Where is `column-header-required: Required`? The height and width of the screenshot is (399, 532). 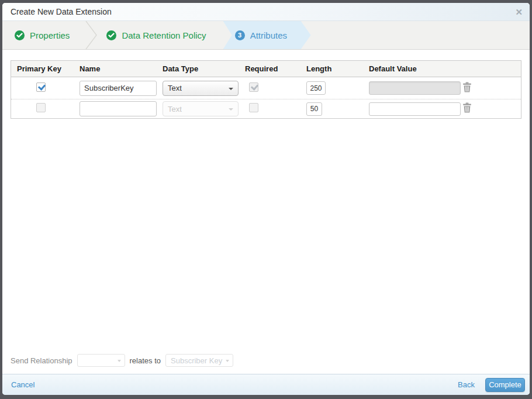
column-header-required: Required is located at coordinates (269, 69).